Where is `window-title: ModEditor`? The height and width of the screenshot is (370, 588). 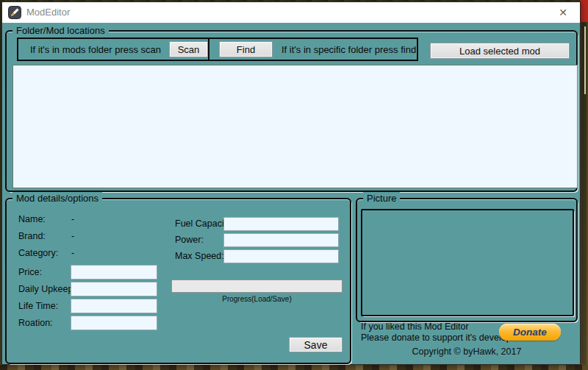 window-title: ModEditor is located at coordinates (49, 13).